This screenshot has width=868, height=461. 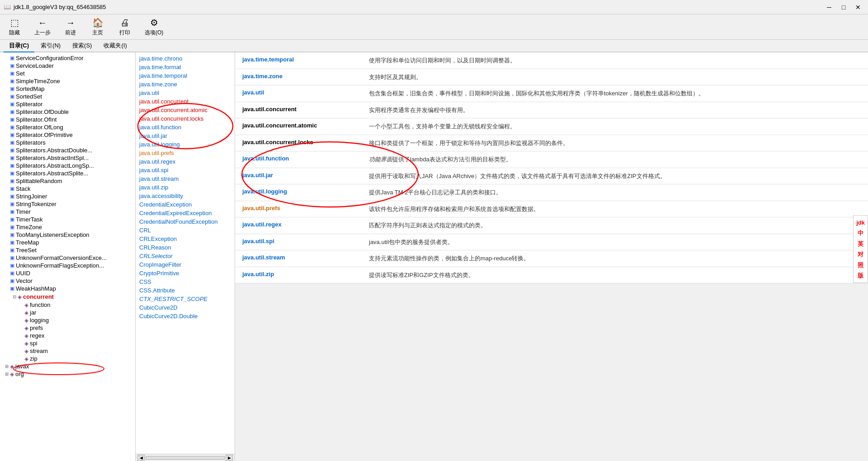 What do you see at coordinates (68, 174) in the screenshot?
I see `tree-item: ▣ Spliterators.AbstractSplite...` at bounding box center [68, 174].